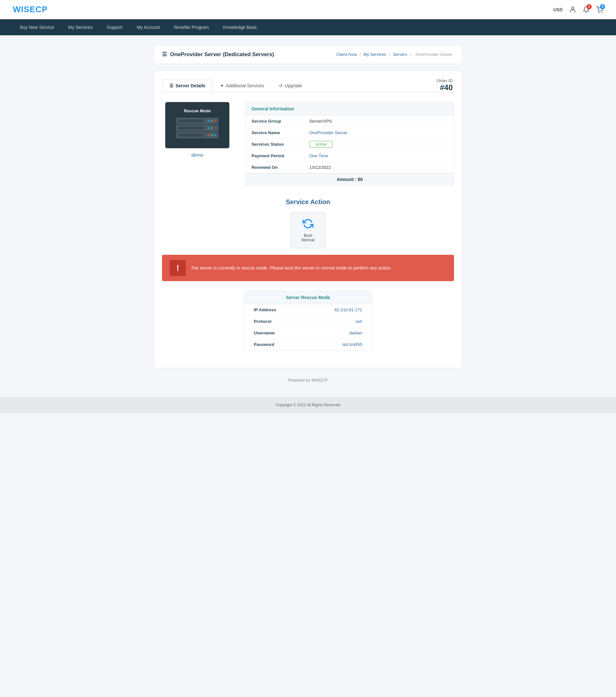  What do you see at coordinates (350, 144) in the screenshot?
I see `general-info-box: General Information Service Group Server…` at bounding box center [350, 144].